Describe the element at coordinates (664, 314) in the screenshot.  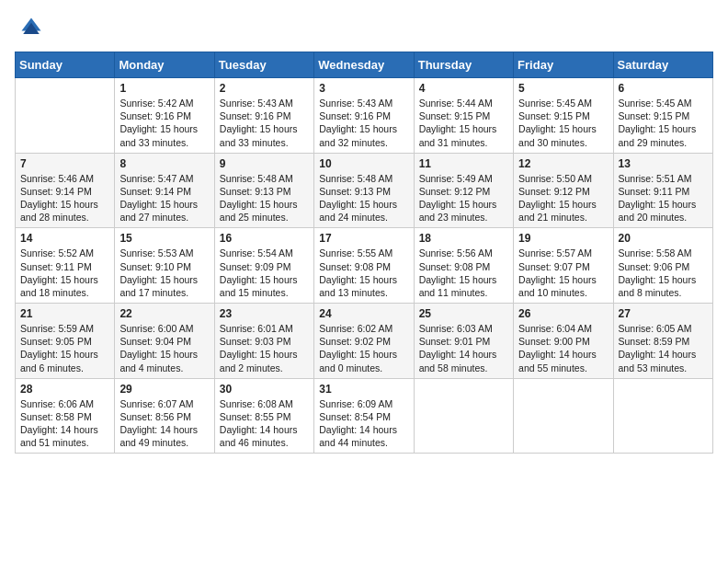
I see `day-number: 27` at that location.